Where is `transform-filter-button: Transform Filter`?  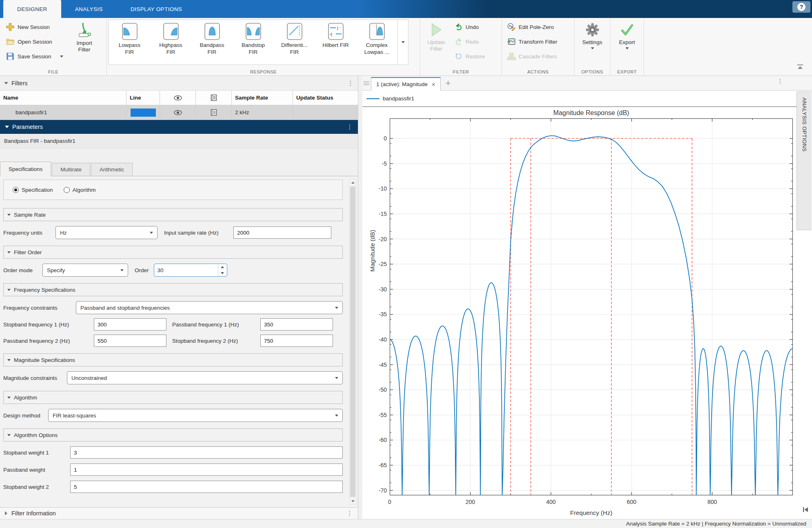 transform-filter-button: Transform Filter is located at coordinates (539, 42).